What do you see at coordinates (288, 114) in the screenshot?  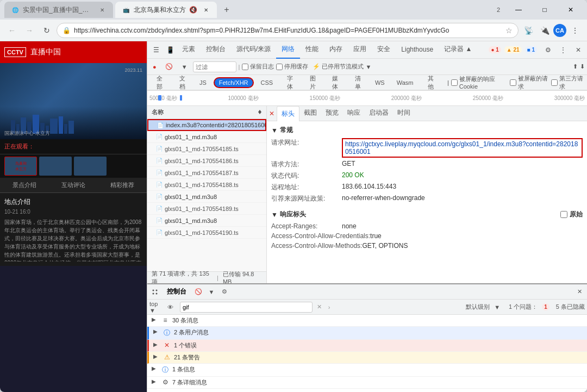 I see `detail-tab-headers: 标头` at bounding box center [288, 114].